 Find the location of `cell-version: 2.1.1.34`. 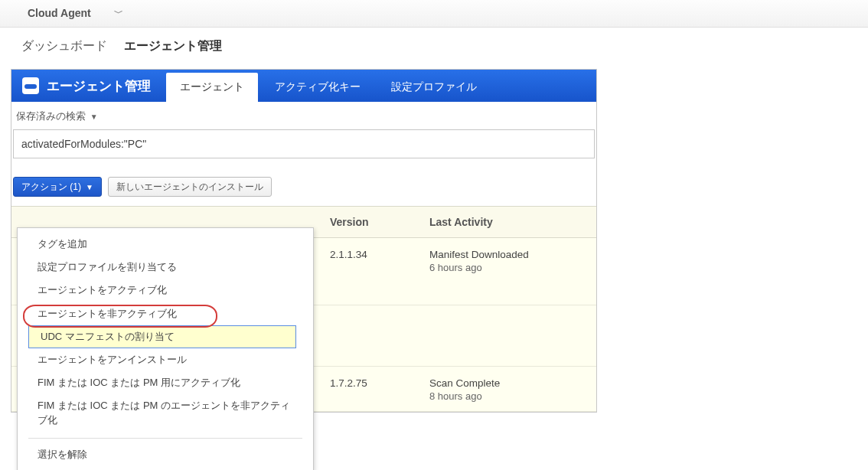

cell-version: 2.1.1.34 is located at coordinates (349, 254).